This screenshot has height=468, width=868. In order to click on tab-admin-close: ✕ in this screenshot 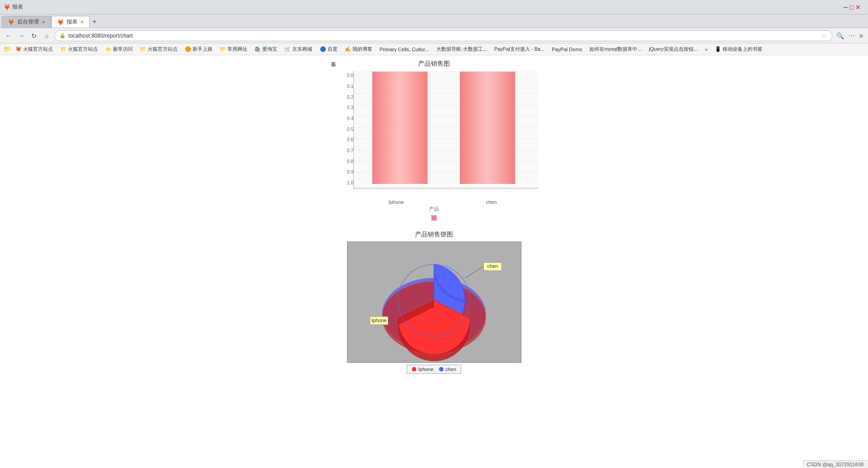, I will do `click(43, 22)`.